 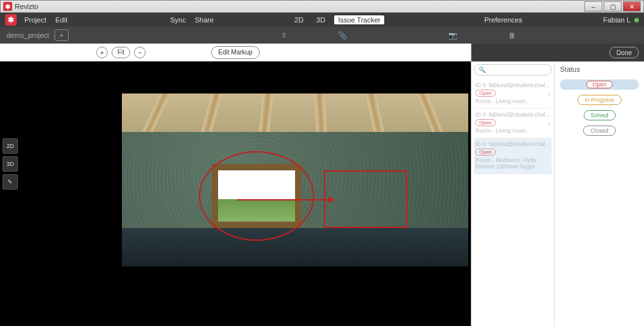 I want to click on share-icon: ⇧, so click(x=284, y=35).